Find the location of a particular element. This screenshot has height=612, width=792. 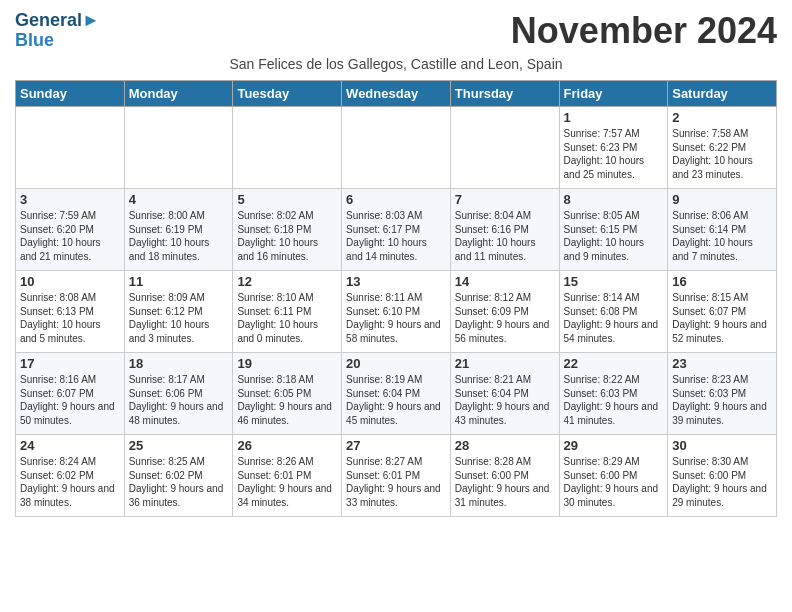

day-info: Sunrise: 8:22 AM Sunset: 6:03 PM Dayligh… is located at coordinates (614, 400).